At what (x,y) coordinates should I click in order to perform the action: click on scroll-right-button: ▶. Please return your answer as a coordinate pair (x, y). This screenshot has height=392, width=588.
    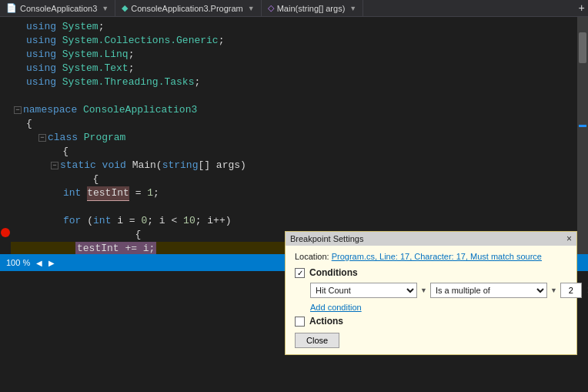
    Looking at the image, I should click on (52, 263).